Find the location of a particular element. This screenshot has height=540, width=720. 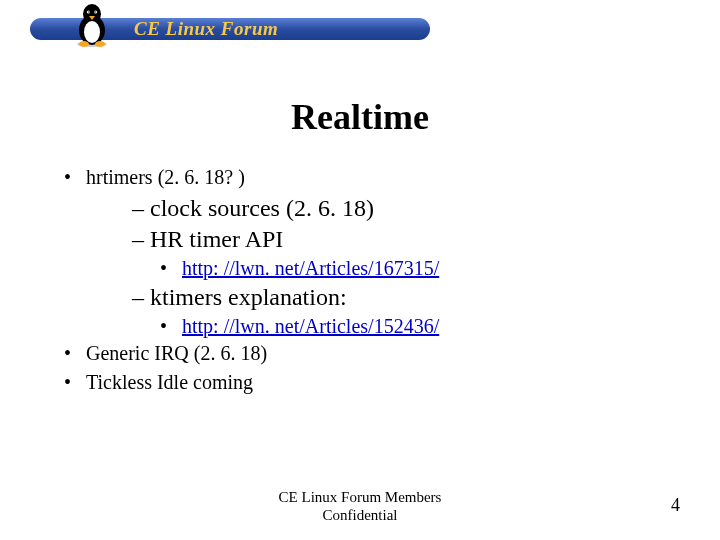

tux-penguin-icon is located at coordinates (92, 25).